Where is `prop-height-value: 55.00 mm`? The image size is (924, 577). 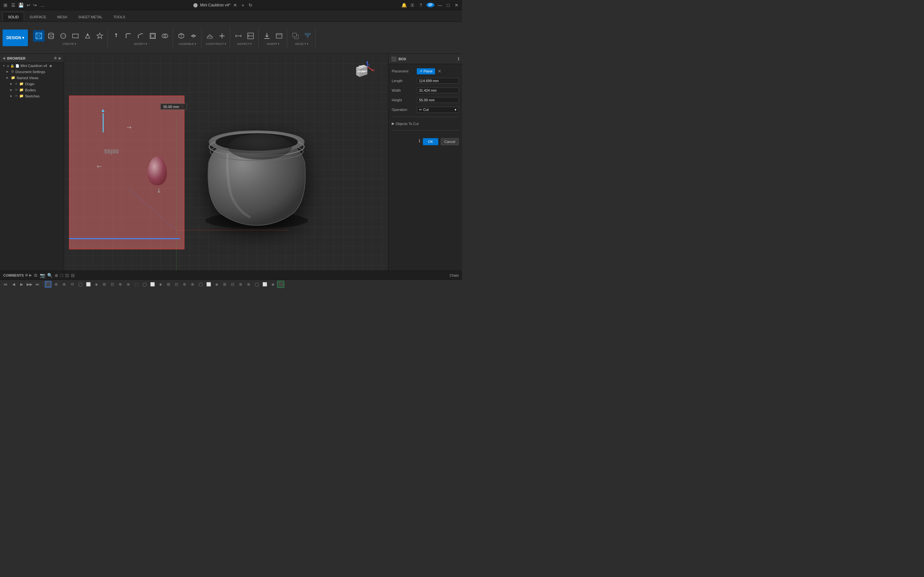
prop-height-value: 55.00 mm is located at coordinates (438, 100).